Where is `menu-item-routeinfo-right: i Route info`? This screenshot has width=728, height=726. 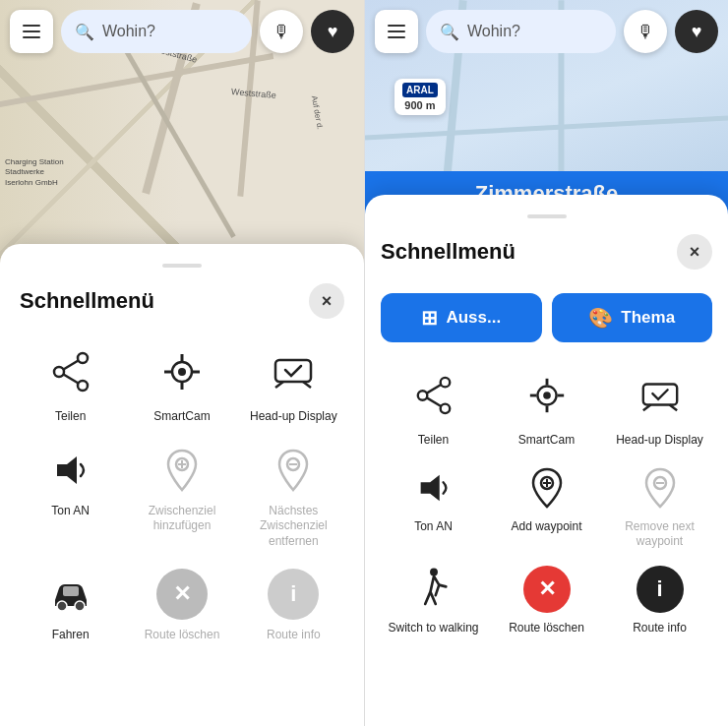 menu-item-routeinfo-right: i Route info is located at coordinates (659, 601).